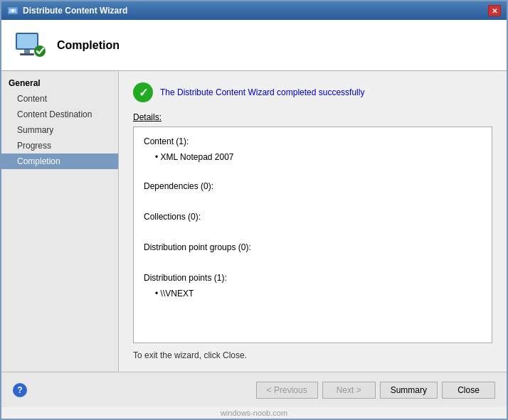 Image resolution: width=508 pixels, height=420 pixels. I want to click on sidebar-item-summary: Summary, so click(60, 130).